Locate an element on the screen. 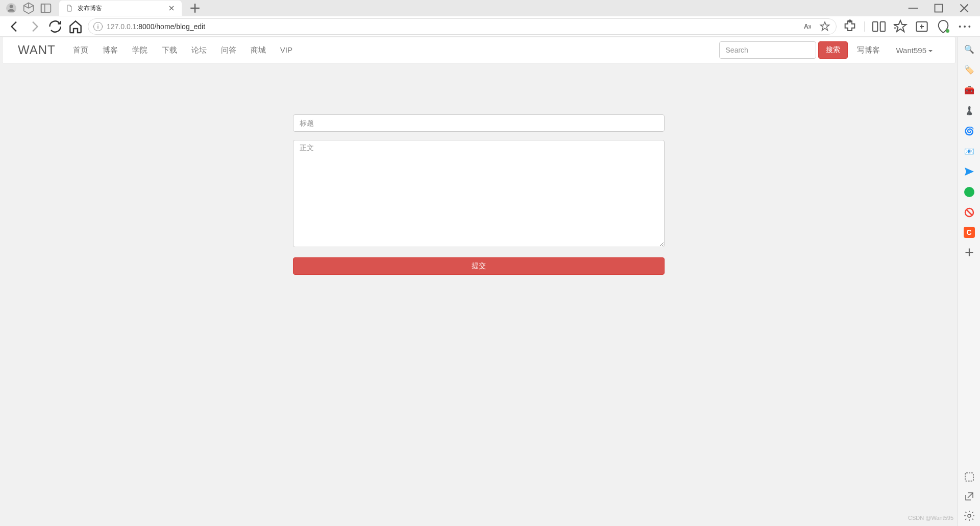  app-c-icon: C is located at coordinates (969, 232).